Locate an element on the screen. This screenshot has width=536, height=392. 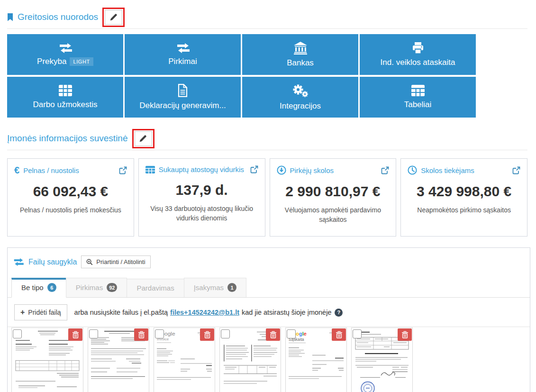
printer-icon is located at coordinates (418, 48).